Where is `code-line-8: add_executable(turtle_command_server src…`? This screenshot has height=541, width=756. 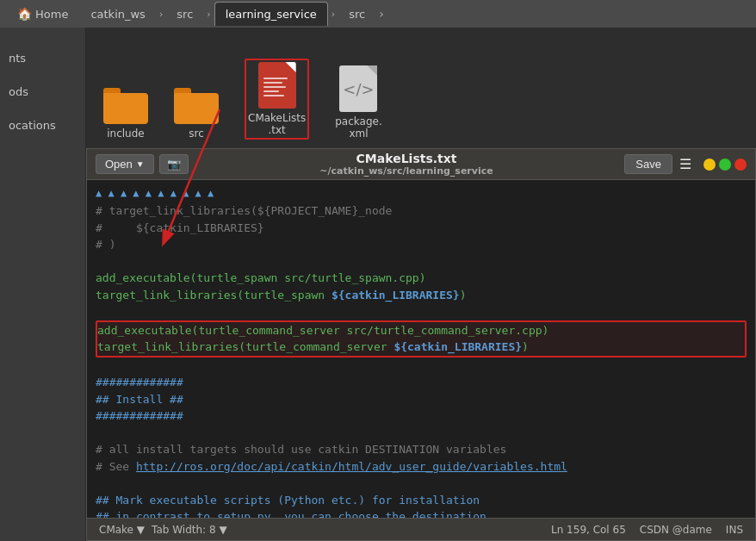
code-line-8: add_executable(turtle_command_server src… is located at coordinates (421, 331).